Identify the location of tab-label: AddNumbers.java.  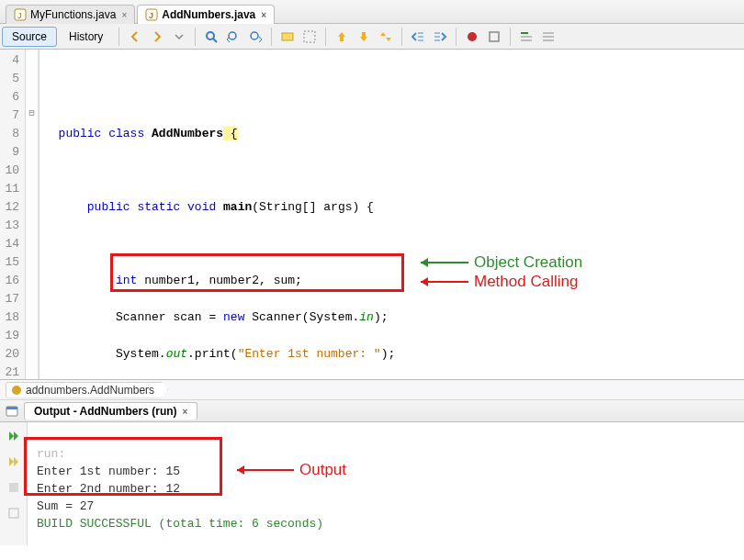
(209, 15).